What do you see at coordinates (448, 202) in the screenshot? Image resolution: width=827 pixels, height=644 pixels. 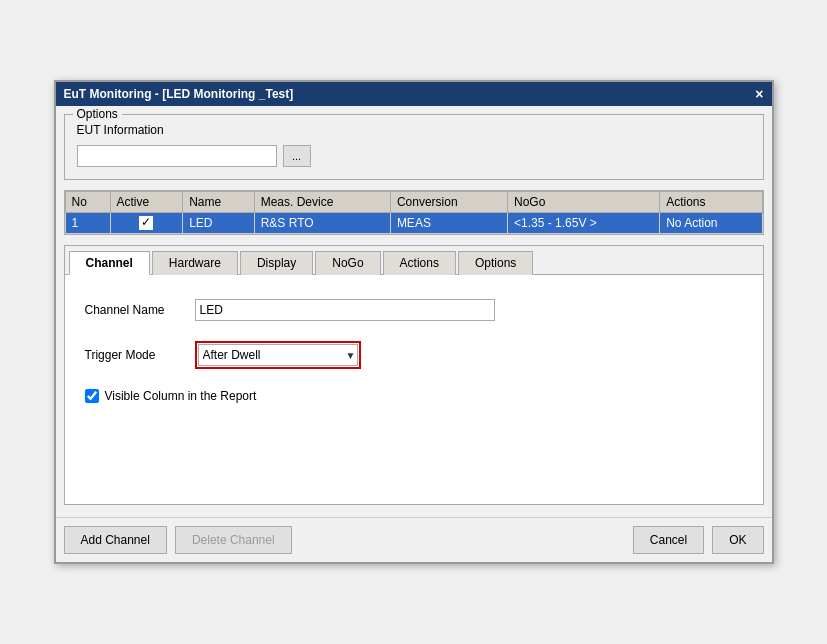 I see `col-conversion: Conversion` at bounding box center [448, 202].